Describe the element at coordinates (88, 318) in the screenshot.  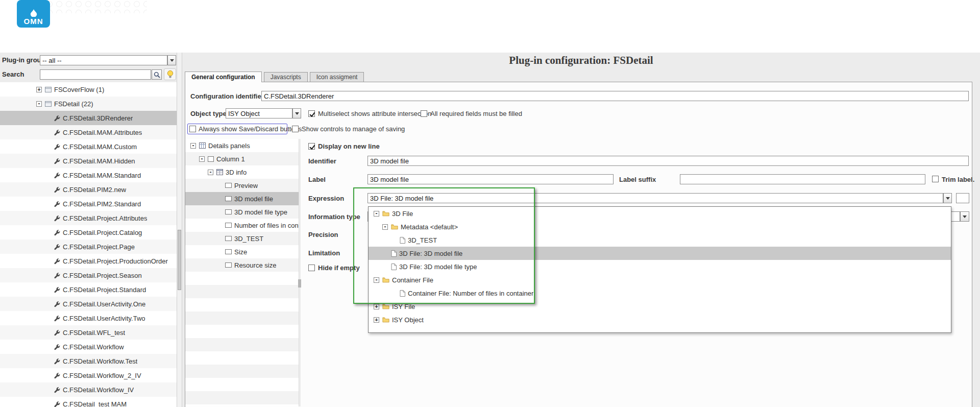
I see `plugin-tree-item: C.FSDetail.UserActivity.Two` at that location.